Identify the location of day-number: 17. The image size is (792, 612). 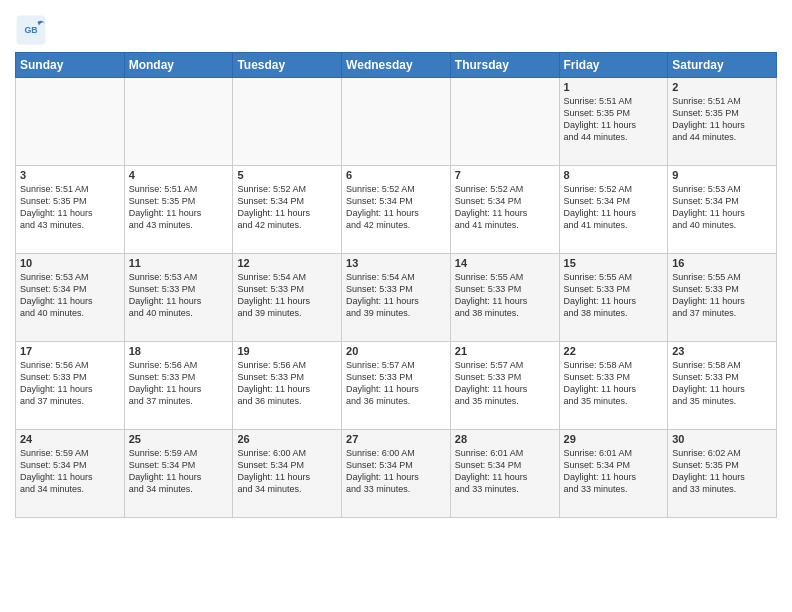
(70, 351).